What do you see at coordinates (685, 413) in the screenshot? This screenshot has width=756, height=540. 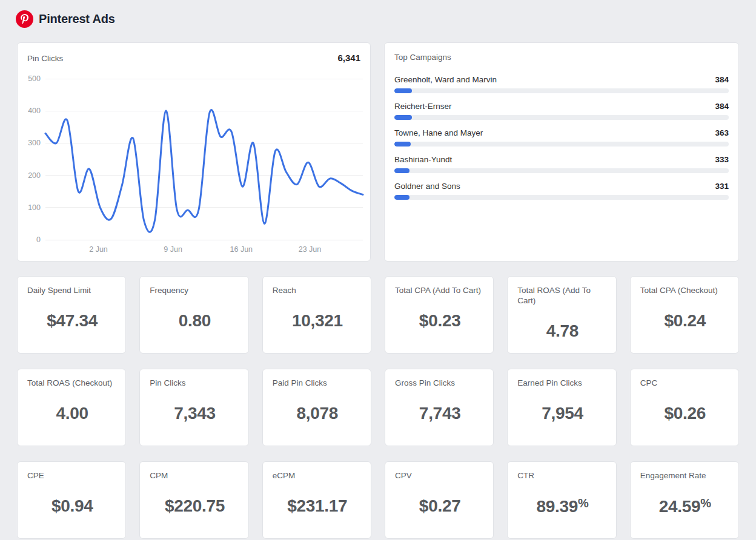 I see `metric-value: $0.26` at bounding box center [685, 413].